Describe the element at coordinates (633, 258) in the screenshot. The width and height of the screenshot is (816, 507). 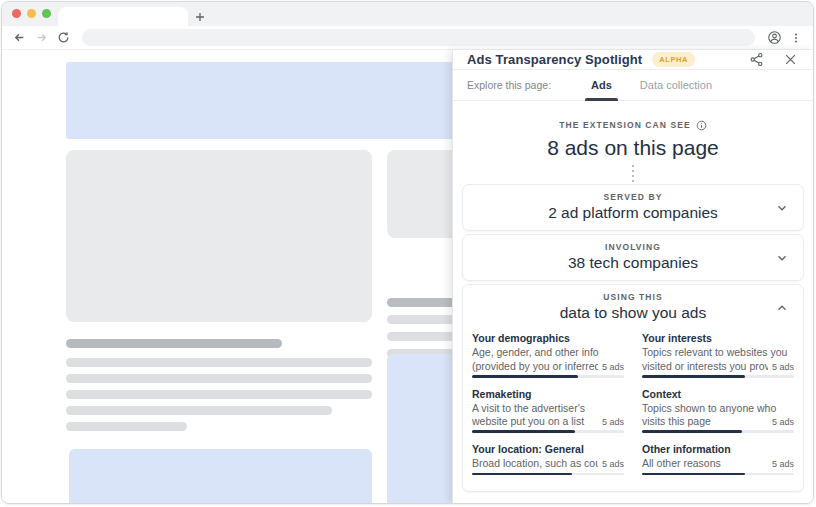
I see `section-involving: INVOLVING 38 tech companies` at that location.